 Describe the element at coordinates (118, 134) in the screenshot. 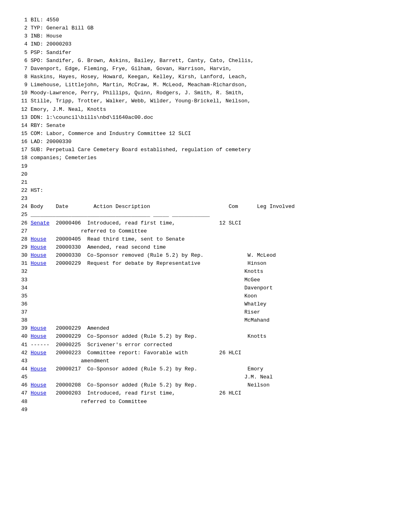

I see `field-value: Labor, Commerce and Industry Committee 1…` at that location.